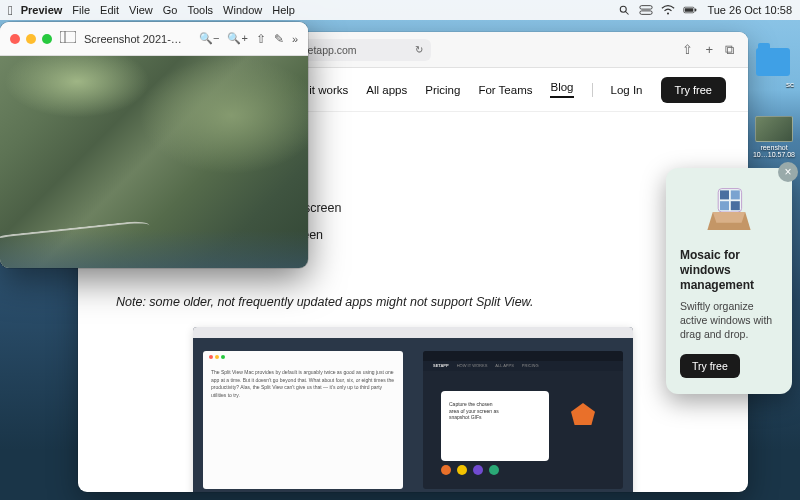 Image resolution: width=800 pixels, height=500 pixels. Describe the element at coordinates (730, 50) in the screenshot. I see `tabs-overview-icon: ⧉` at that location.